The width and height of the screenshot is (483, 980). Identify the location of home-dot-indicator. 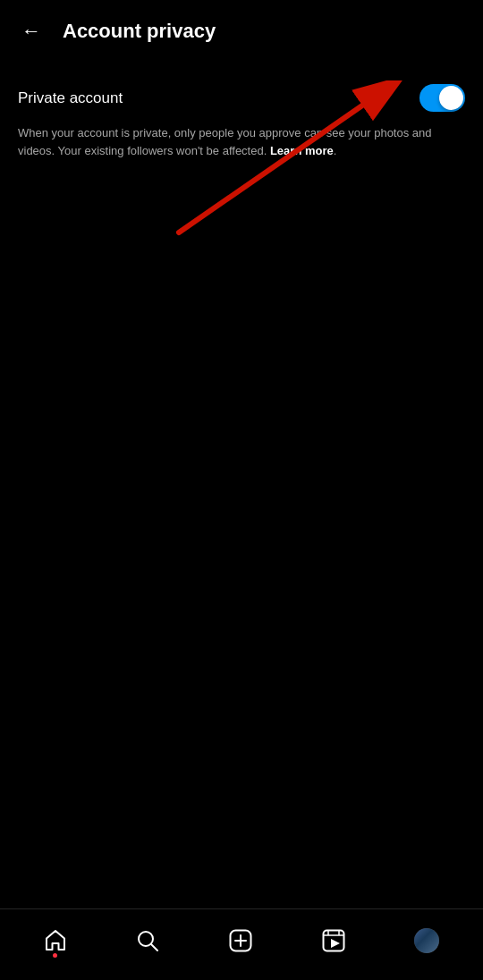
(55, 955).